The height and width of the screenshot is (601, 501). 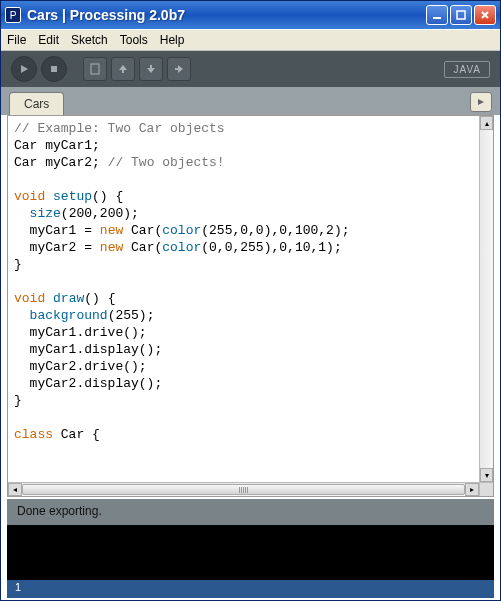 I want to click on scroll-down-button: ▾, so click(x=486, y=475).